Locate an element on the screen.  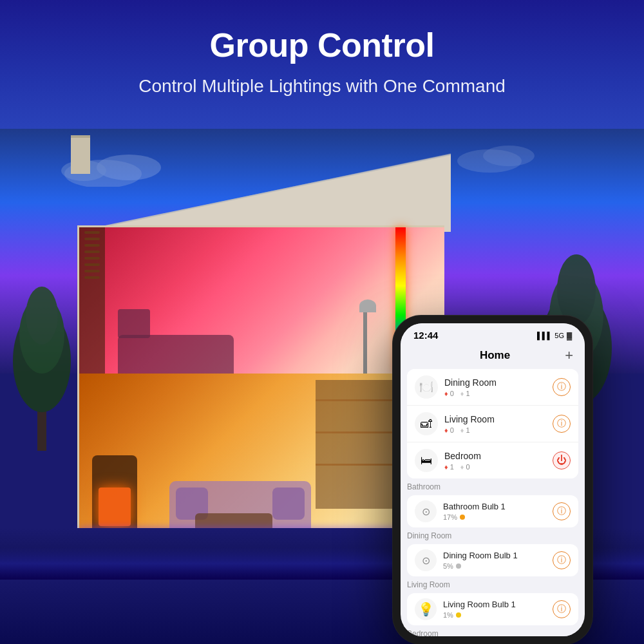
living-bulb-icon: 💡 is located at coordinates (426, 609).